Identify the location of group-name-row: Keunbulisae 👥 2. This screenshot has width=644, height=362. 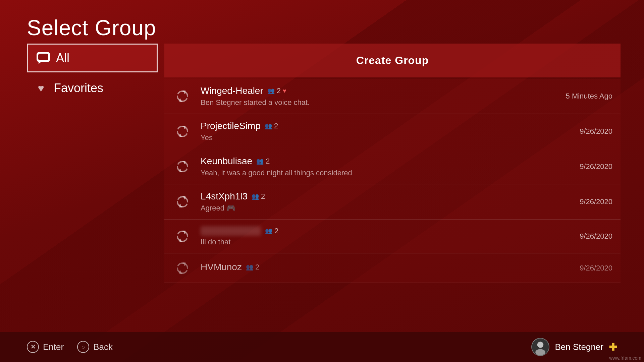
(386, 161).